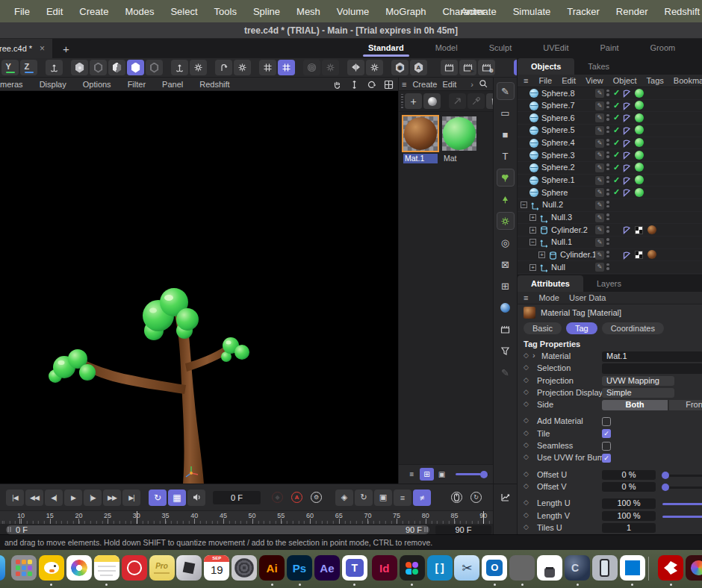 The width and height of the screenshot is (702, 588). What do you see at coordinates (553, 204) in the screenshot?
I see `object-name: Null.2` at bounding box center [553, 204].